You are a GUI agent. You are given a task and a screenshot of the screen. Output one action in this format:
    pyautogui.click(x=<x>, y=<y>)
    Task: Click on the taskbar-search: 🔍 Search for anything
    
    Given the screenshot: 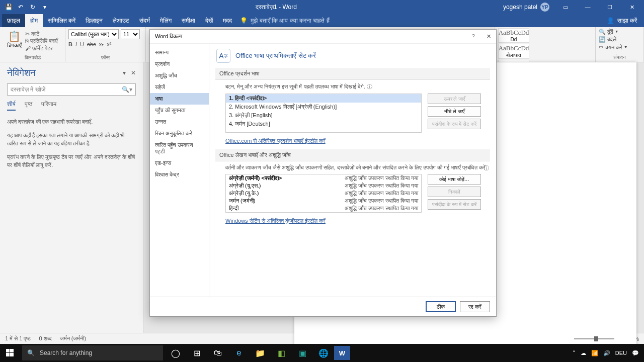 What is the action you would take?
    pyautogui.click(x=93, y=353)
    